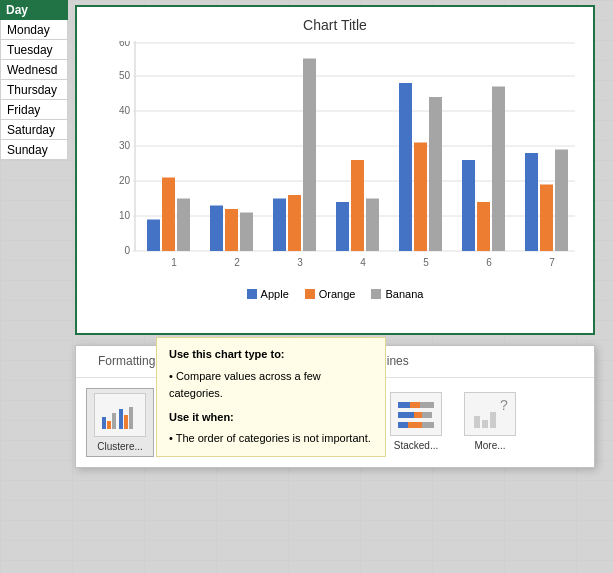  Describe the element at coordinates (416, 414) in the screenshot. I see `stacked-bar-icon` at that location.